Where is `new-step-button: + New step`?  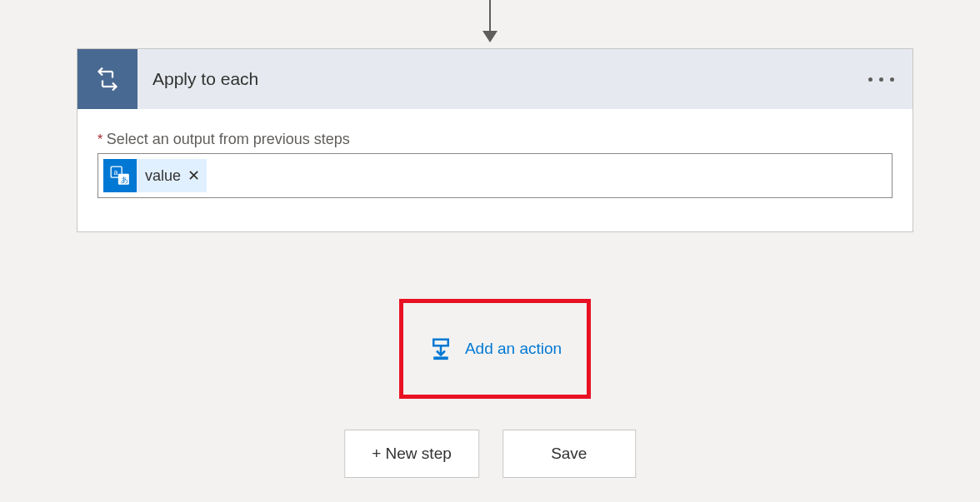 new-step-button: + New step is located at coordinates (412, 454).